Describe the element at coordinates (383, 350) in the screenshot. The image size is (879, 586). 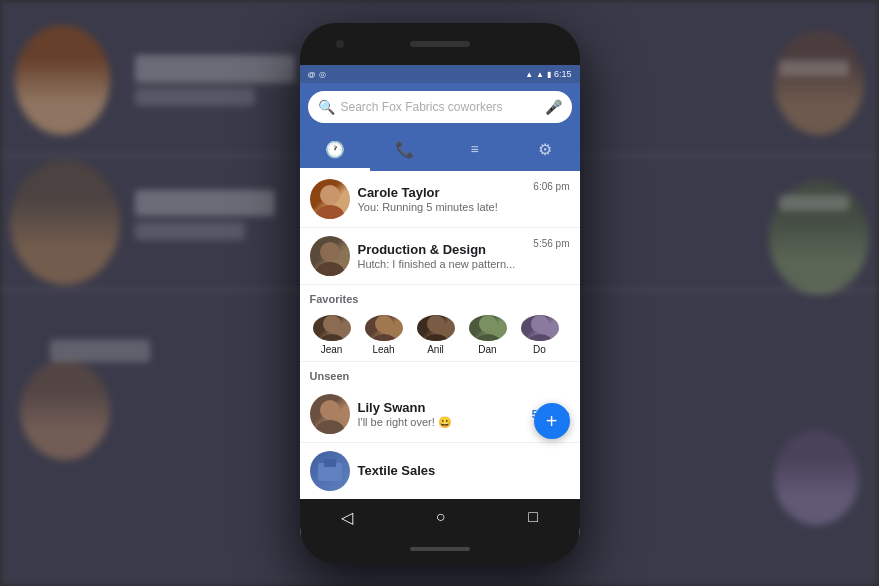
I see `favorite-name-leah: Leah` at that location.